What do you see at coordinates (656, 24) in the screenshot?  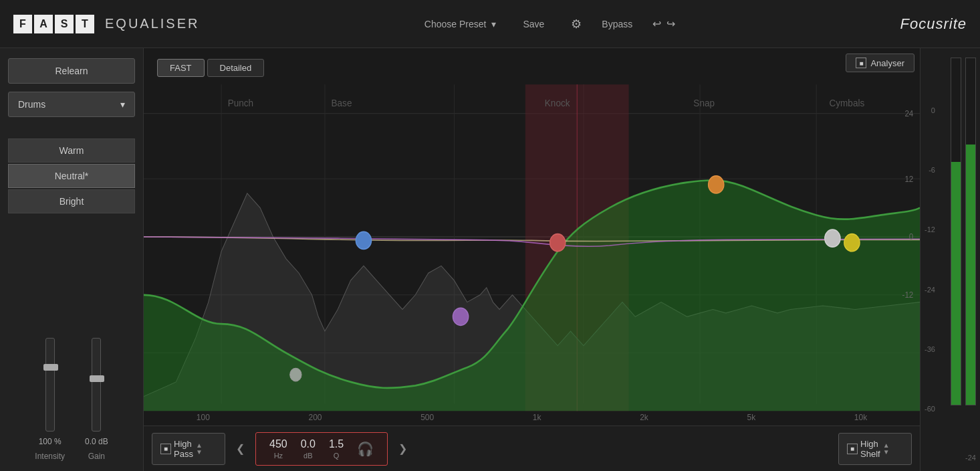 I see `undo-button: ↩` at bounding box center [656, 24].